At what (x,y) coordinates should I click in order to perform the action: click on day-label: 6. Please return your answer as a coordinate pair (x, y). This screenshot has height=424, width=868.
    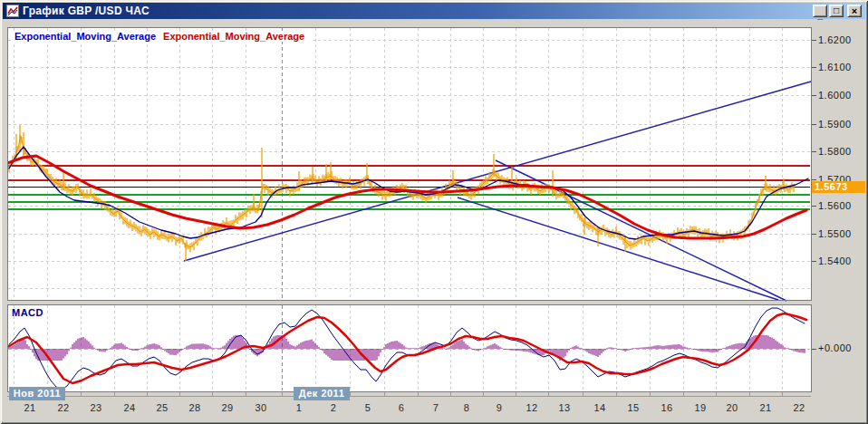
    Looking at the image, I should click on (401, 408).